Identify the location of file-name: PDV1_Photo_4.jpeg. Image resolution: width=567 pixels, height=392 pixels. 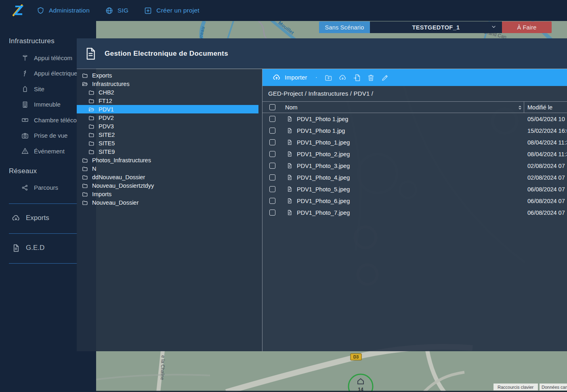
(323, 178).